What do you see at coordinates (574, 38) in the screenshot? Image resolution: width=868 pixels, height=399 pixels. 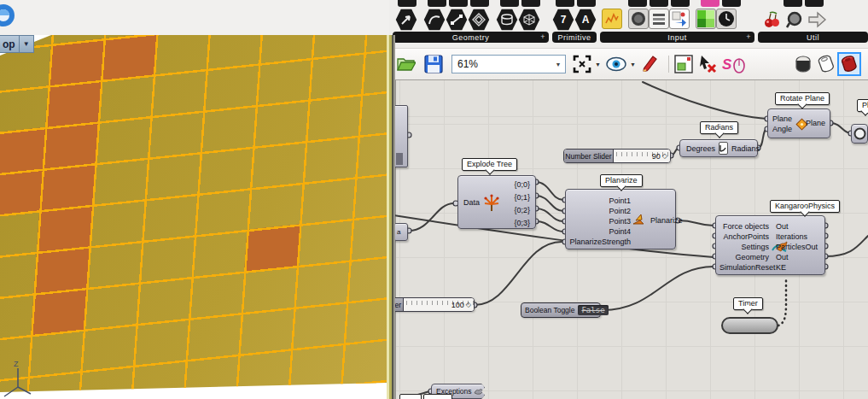 I see `group-label-primitive: Primitive` at bounding box center [574, 38].